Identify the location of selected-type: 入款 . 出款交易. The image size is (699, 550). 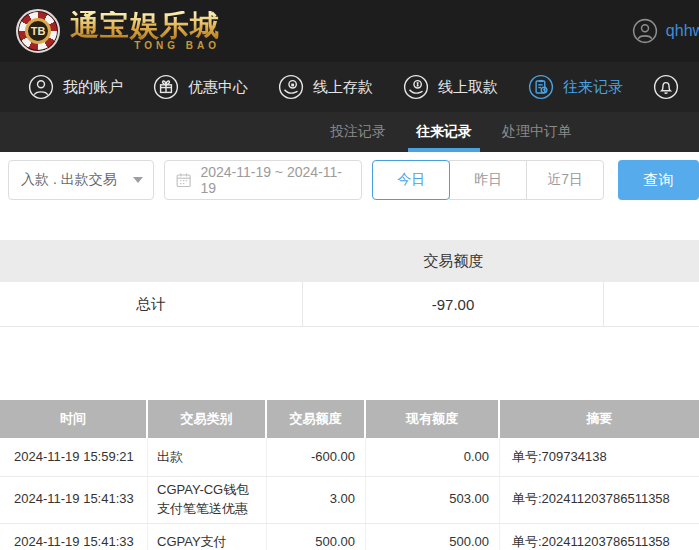
(69, 180).